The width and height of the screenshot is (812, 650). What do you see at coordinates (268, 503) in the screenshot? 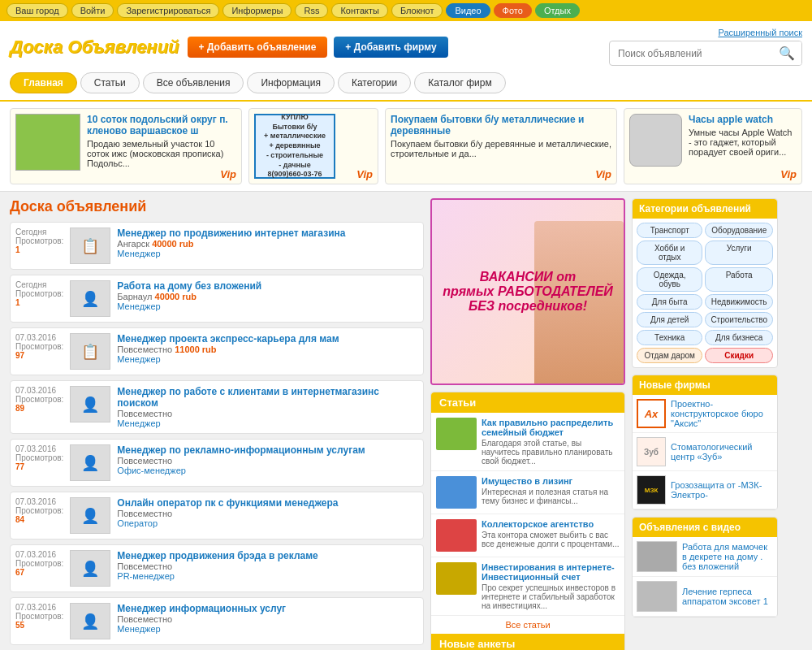
I see `listing-title-6: Онлайн оператор пк с функциями менеджера` at bounding box center [268, 503].